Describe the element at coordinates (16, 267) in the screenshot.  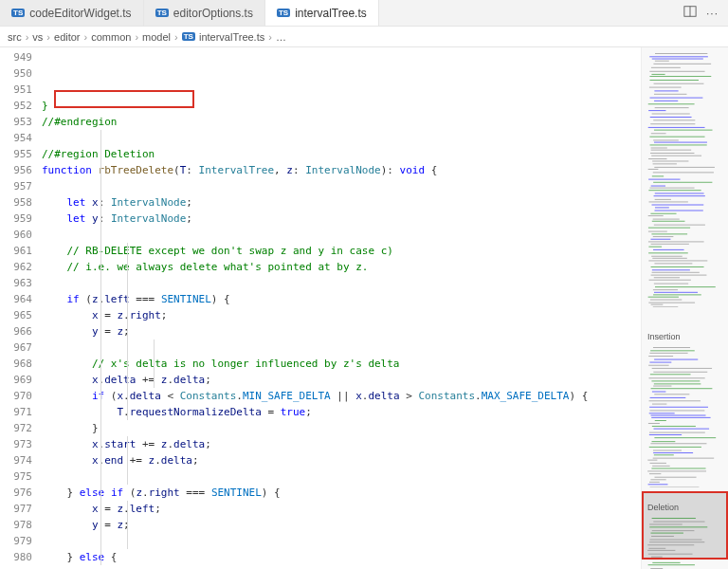
I see `line-number: 962` at that location.